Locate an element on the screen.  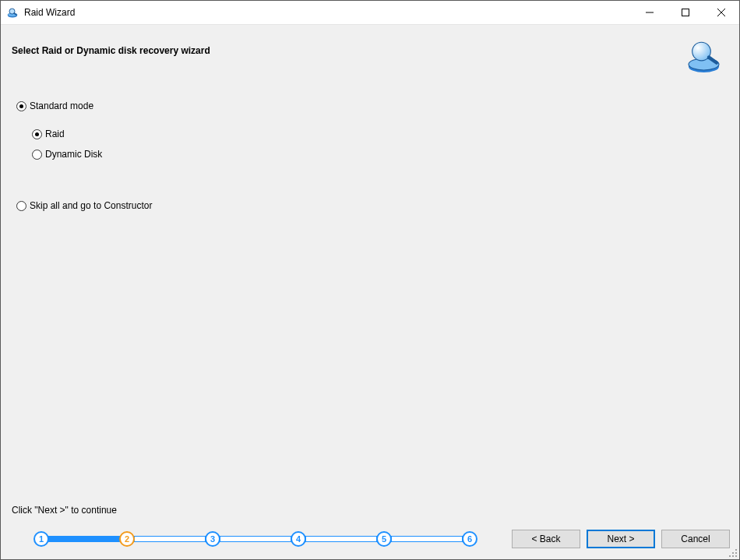
window-title: Raid Wizard is located at coordinates (50, 12).